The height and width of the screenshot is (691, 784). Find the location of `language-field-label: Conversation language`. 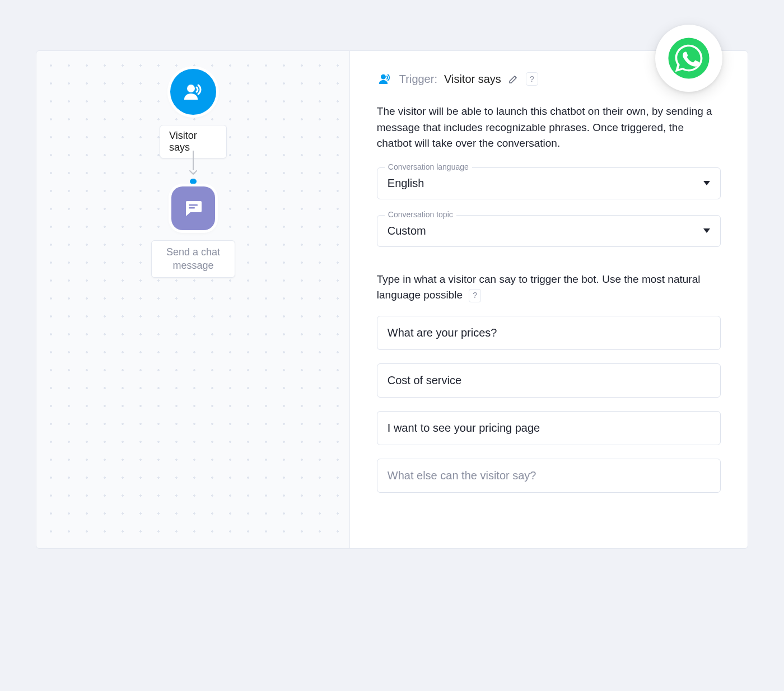

language-field-label: Conversation language is located at coordinates (428, 167).